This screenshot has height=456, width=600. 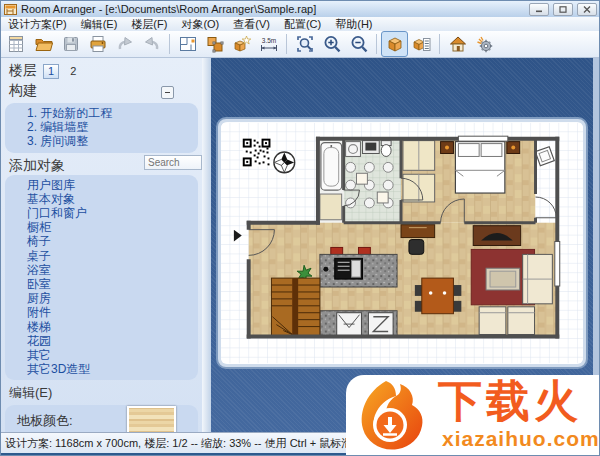 I want to click on nightstand-left, so click(x=448, y=148).